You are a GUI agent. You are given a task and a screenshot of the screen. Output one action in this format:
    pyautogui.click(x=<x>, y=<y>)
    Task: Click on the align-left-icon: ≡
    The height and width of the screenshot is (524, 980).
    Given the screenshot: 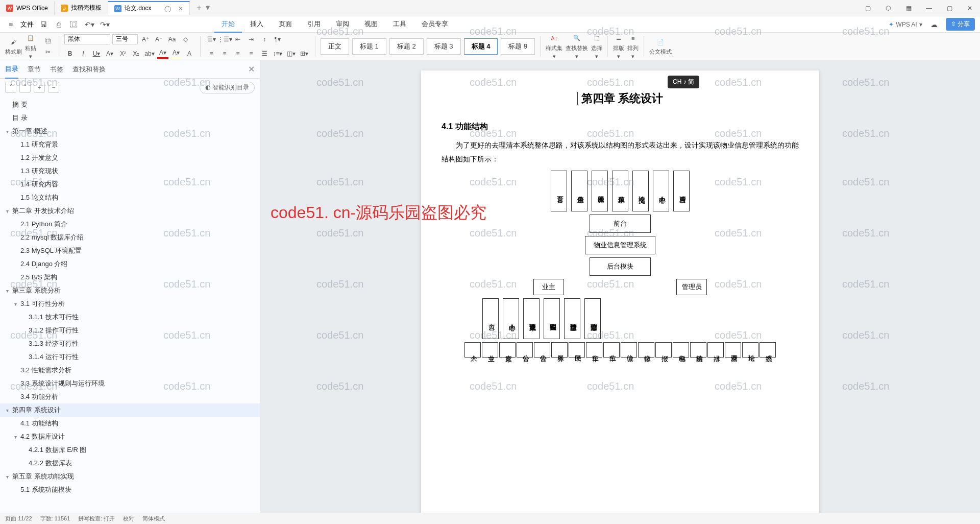 What is the action you would take?
    pyautogui.click(x=211, y=54)
    